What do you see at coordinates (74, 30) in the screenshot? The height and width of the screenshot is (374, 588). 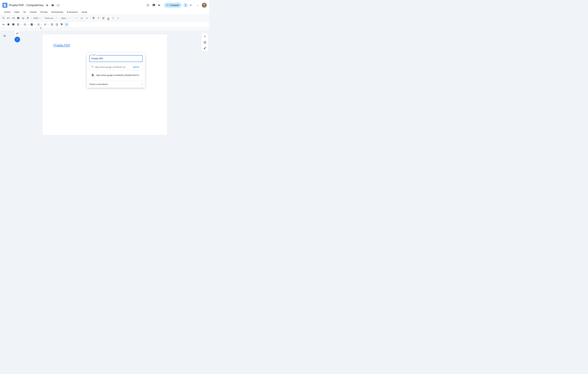 I see `svg-text: 4` at bounding box center [74, 30].